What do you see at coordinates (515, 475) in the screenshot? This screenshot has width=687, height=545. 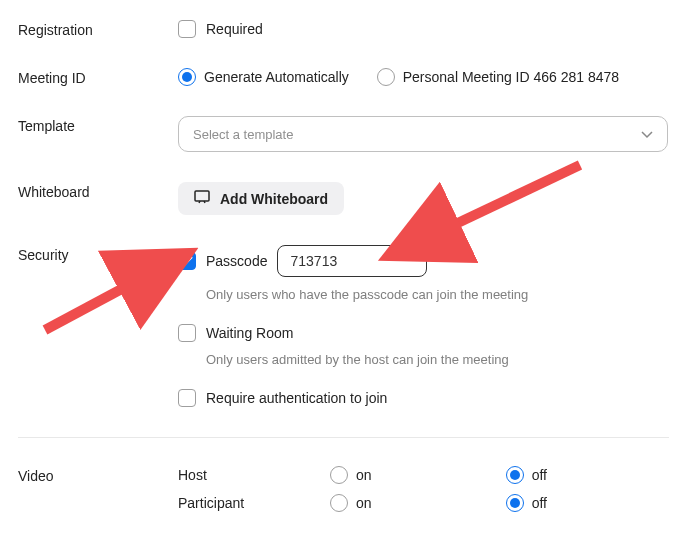 I see `video-host-off-radio` at bounding box center [515, 475].